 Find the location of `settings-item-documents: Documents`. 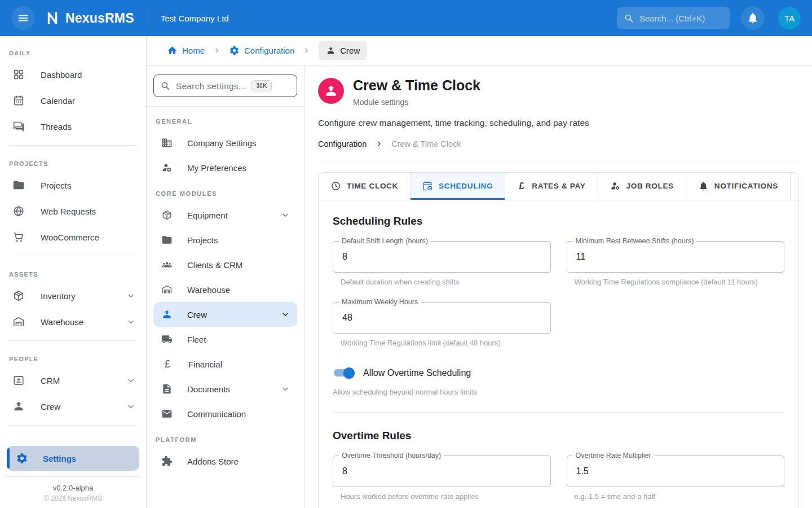

settings-item-documents: Documents is located at coordinates (226, 389).